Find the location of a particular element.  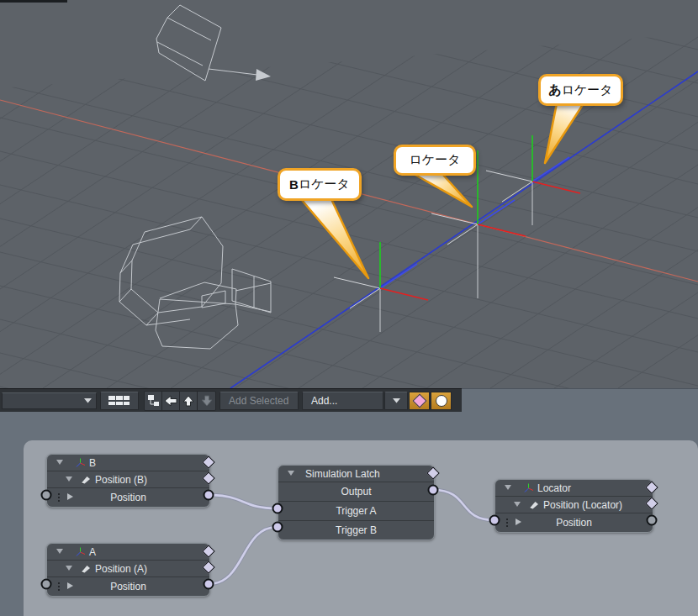

toolbar-main: Add Selected Add... is located at coordinates (230, 400).